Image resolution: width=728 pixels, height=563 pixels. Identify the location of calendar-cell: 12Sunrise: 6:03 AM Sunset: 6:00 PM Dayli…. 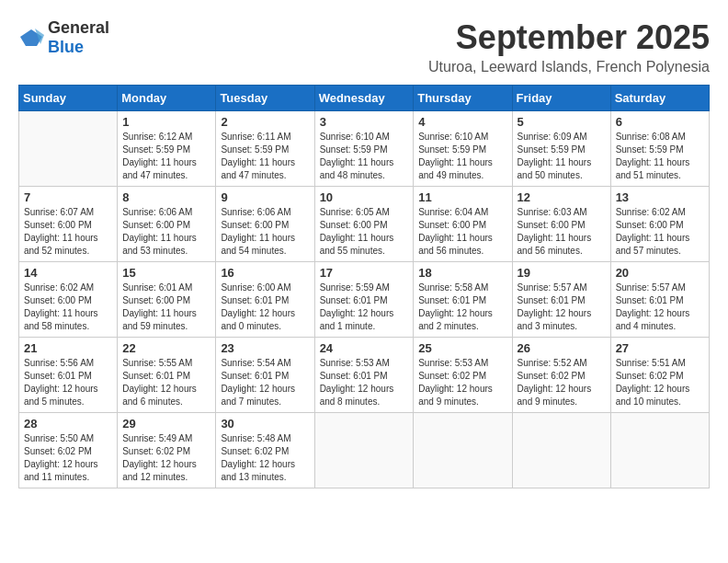
(561, 224).